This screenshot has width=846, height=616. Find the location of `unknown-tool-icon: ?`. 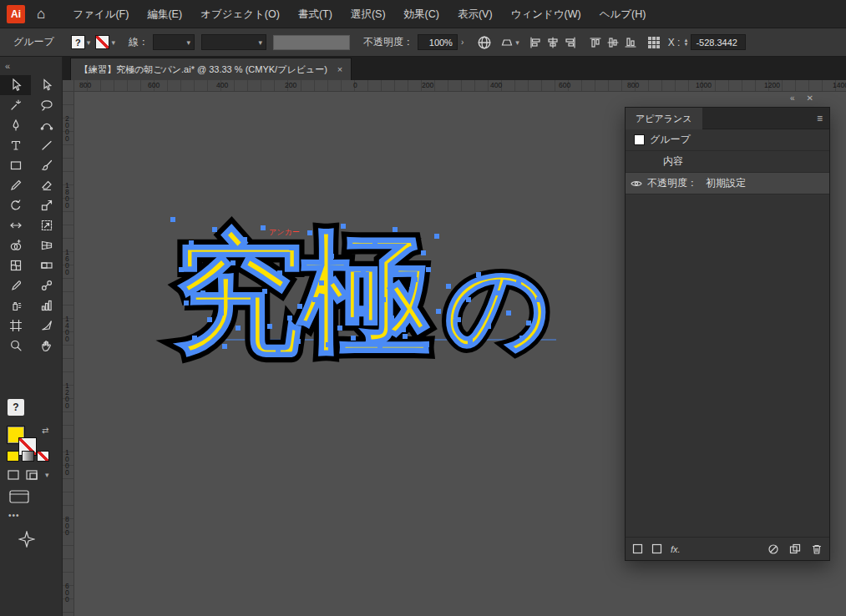

unknown-tool-icon: ? is located at coordinates (16, 407).